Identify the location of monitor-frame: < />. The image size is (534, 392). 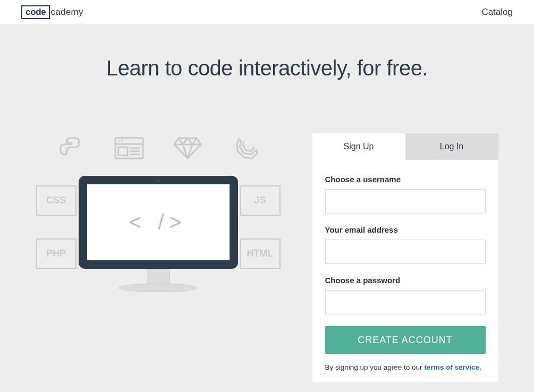
(158, 222).